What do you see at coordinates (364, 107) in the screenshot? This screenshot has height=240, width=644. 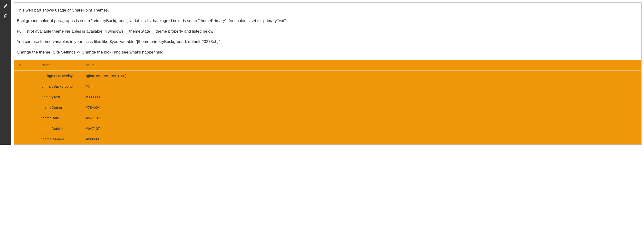 I see `cell-value: #784b04` at bounding box center [364, 107].